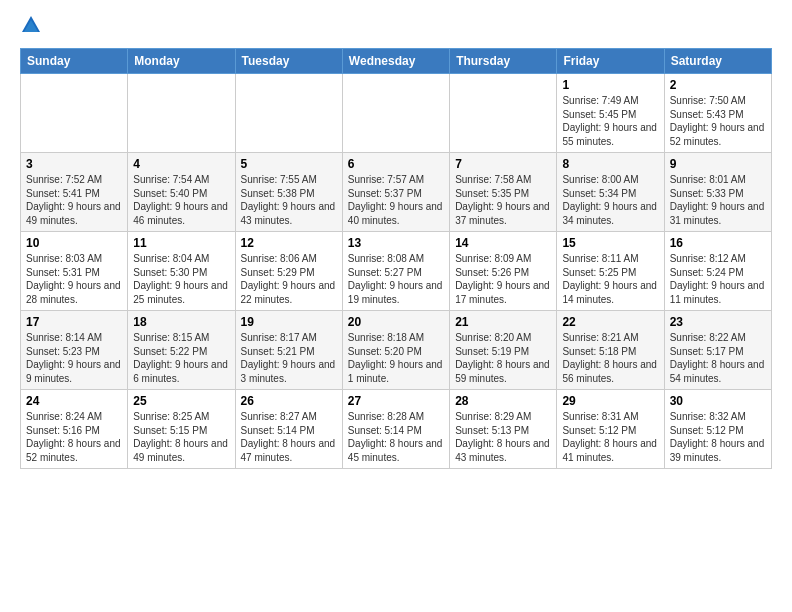 The image size is (792, 612). Describe the element at coordinates (289, 401) in the screenshot. I see `day-number: 26` at that location.